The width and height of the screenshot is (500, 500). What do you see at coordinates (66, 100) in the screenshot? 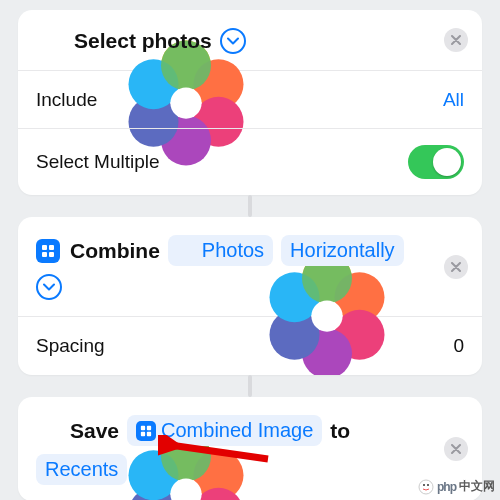
I see `include-label: Include` at bounding box center [66, 100].